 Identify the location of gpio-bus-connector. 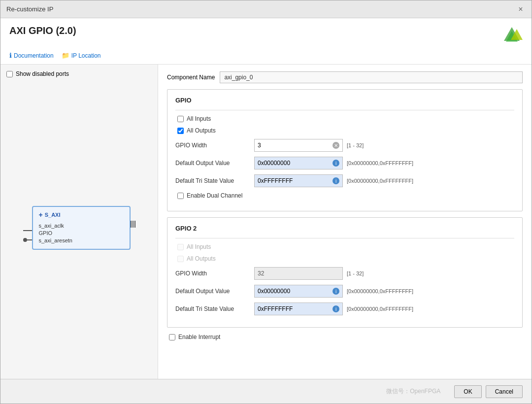
(133, 224).